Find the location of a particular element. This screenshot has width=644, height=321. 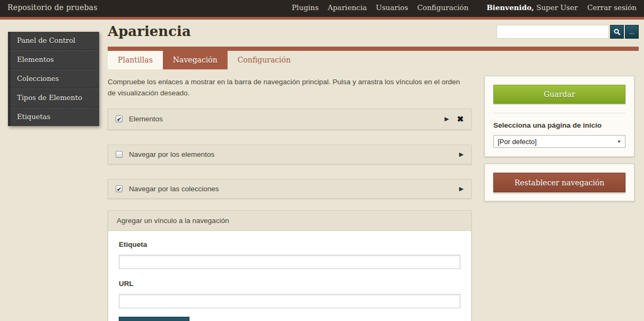

save-button: Guardar is located at coordinates (559, 94).